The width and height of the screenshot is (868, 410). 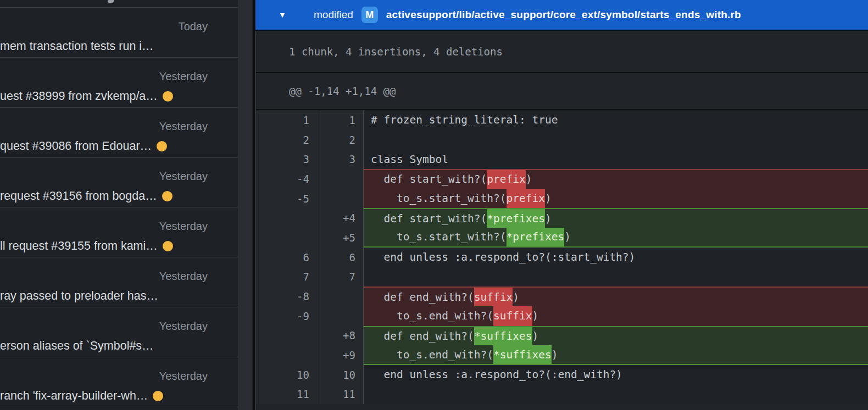 What do you see at coordinates (104, 26) in the screenshot?
I see `commit-date-label: Today` at bounding box center [104, 26].